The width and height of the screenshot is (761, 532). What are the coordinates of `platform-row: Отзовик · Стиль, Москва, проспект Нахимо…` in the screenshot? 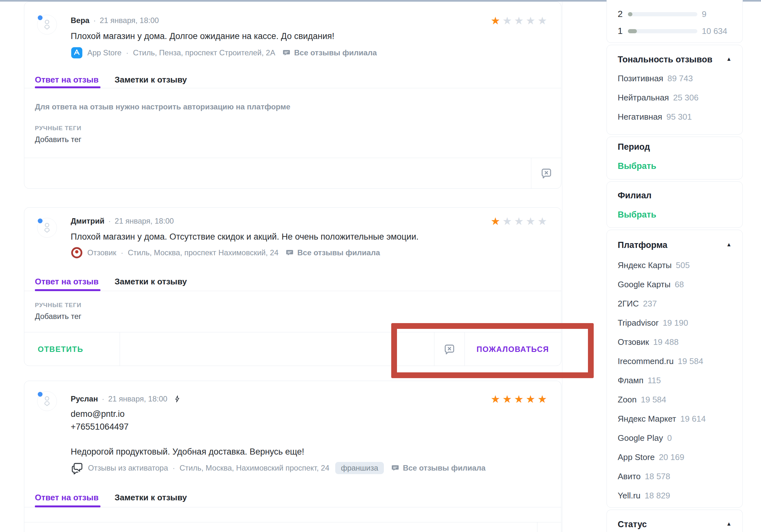 It's located at (225, 253).